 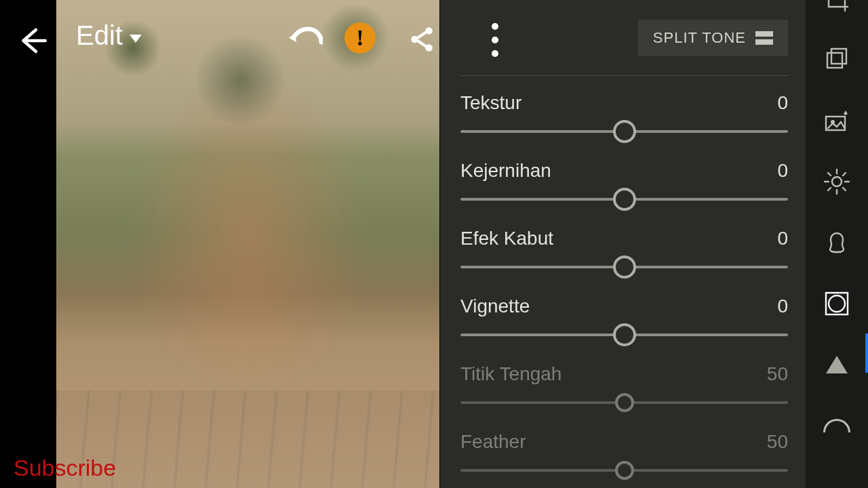 What do you see at coordinates (624, 455) in the screenshot?
I see `slider-feather: Feather 50` at bounding box center [624, 455].